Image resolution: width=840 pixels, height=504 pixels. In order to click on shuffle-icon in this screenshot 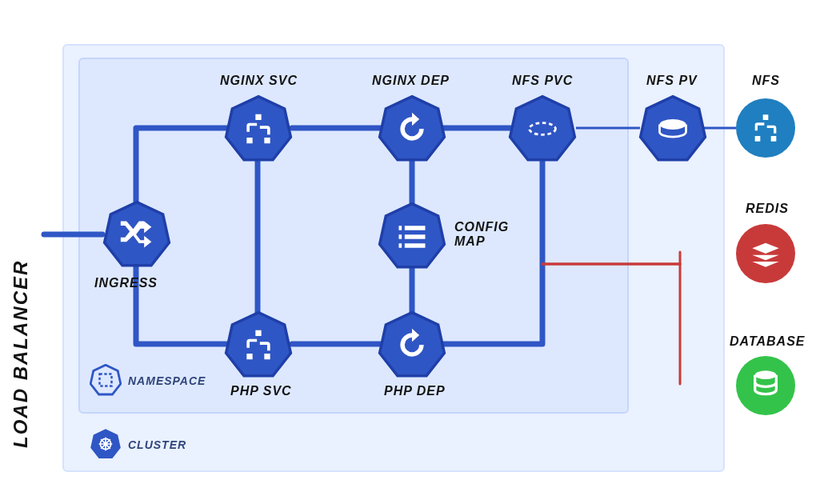, I will do `click(137, 234)`.